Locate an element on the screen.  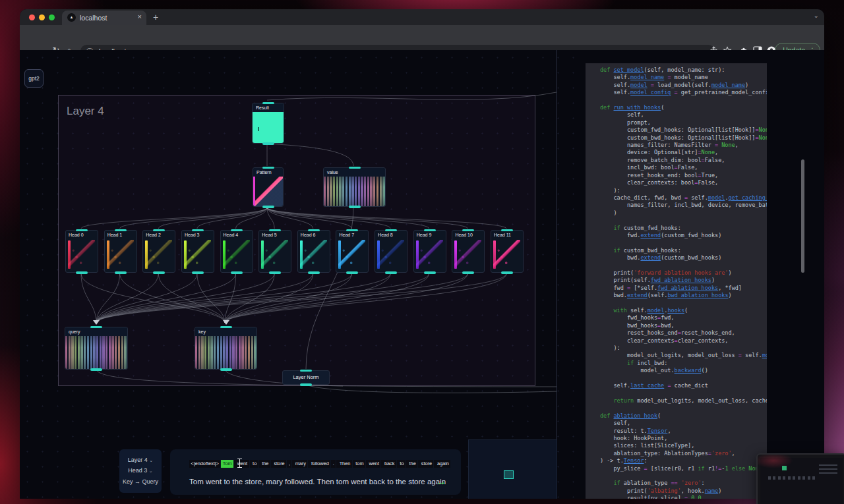
layer-norm-node: Layer Norm is located at coordinates (306, 378).